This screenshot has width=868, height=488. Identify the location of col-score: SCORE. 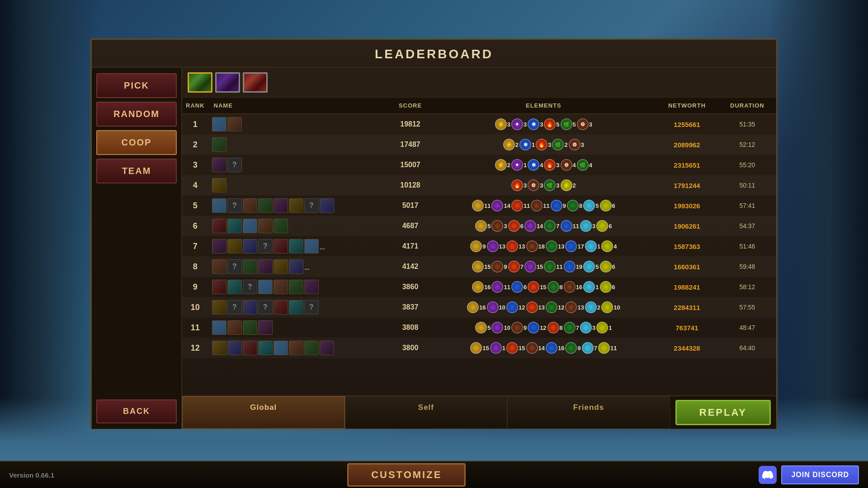
(410, 106).